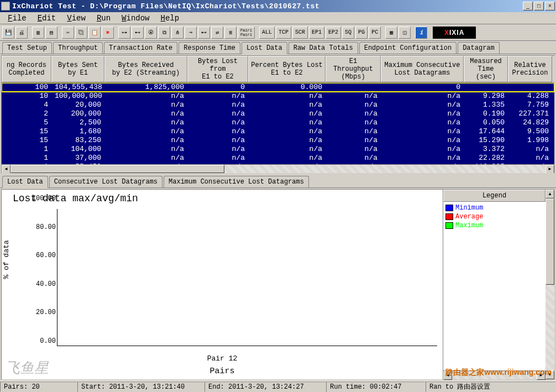  I want to click on table-cell: 200,000, so click(78, 114).